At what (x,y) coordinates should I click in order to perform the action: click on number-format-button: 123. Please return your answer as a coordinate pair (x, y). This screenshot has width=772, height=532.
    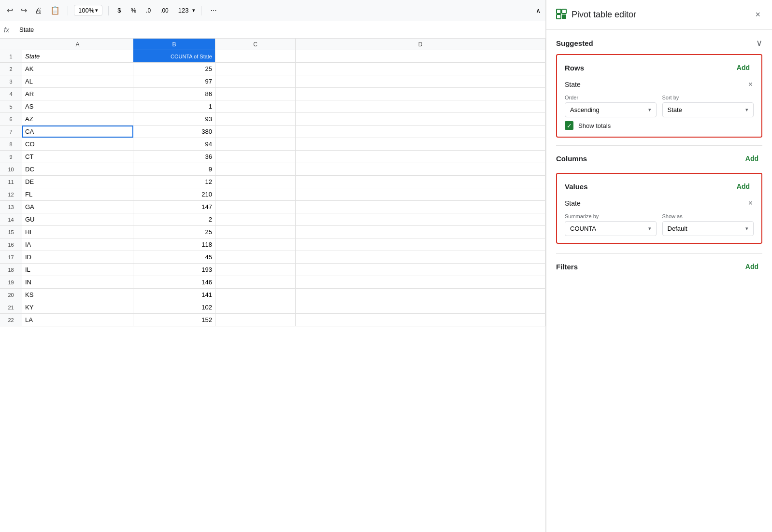
    Looking at the image, I should click on (184, 11).